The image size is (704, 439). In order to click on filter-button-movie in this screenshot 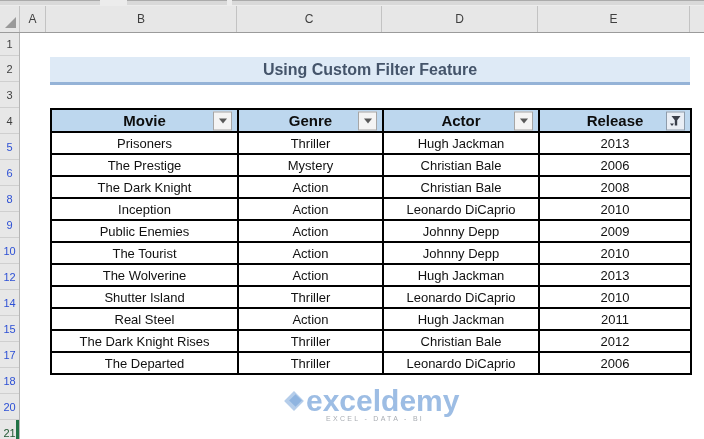, I will do `click(222, 120)`.